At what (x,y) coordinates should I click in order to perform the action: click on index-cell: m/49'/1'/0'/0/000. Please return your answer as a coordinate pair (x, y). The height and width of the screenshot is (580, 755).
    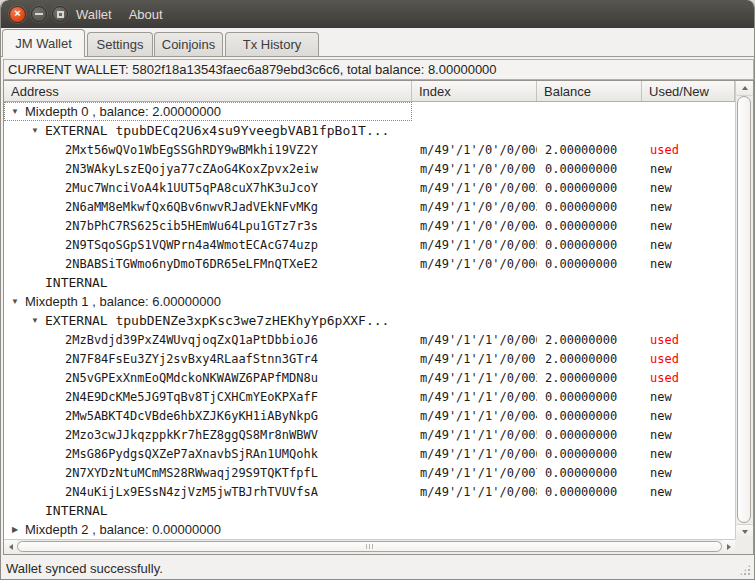
    Looking at the image, I should click on (474, 150).